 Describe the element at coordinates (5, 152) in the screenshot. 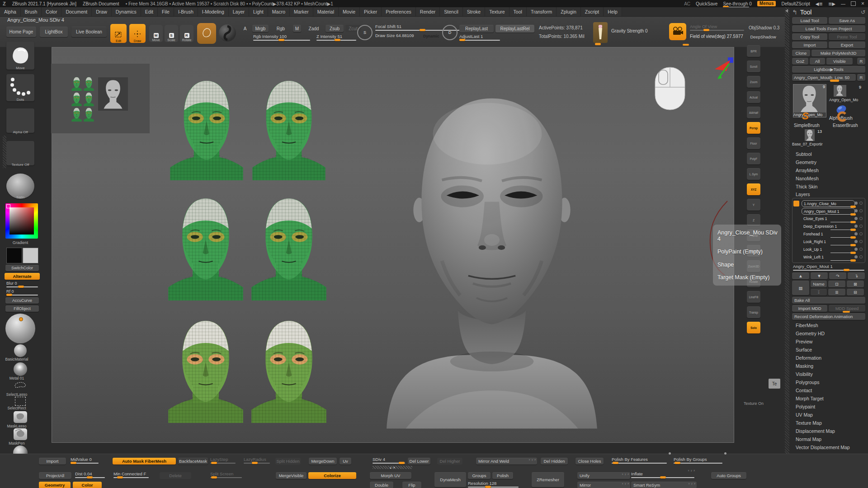

I see `left-tray-handle` at that location.